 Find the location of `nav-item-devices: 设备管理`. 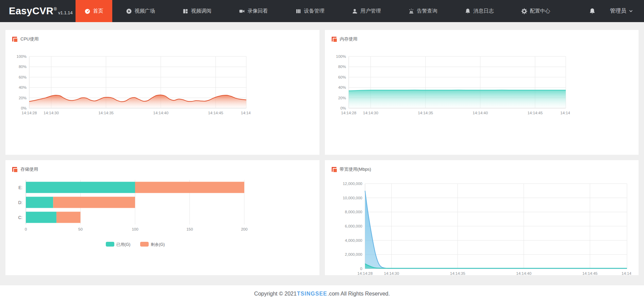

nav-item-devices: 设备管理 is located at coordinates (310, 11).